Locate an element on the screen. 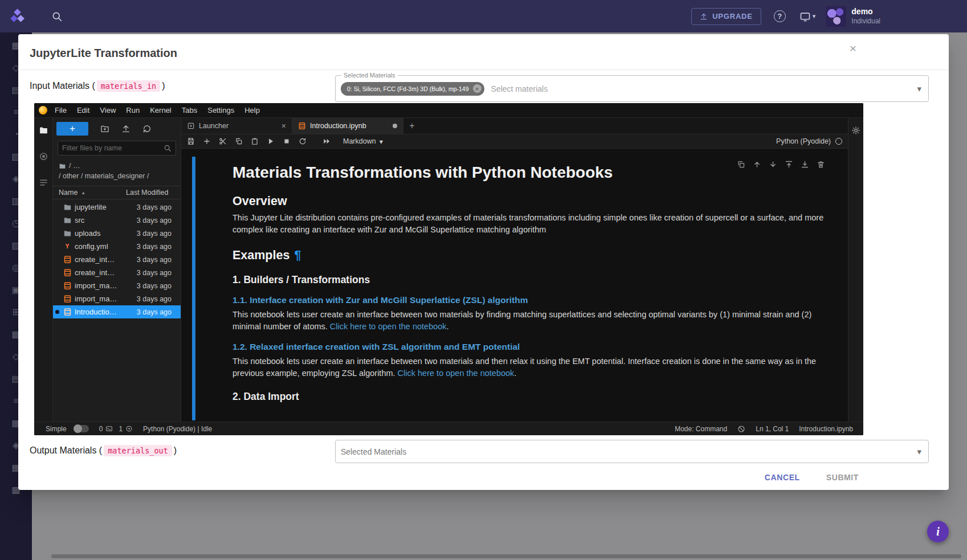 This screenshot has width=967, height=560. terminals-count-value: 0 is located at coordinates (101, 429).